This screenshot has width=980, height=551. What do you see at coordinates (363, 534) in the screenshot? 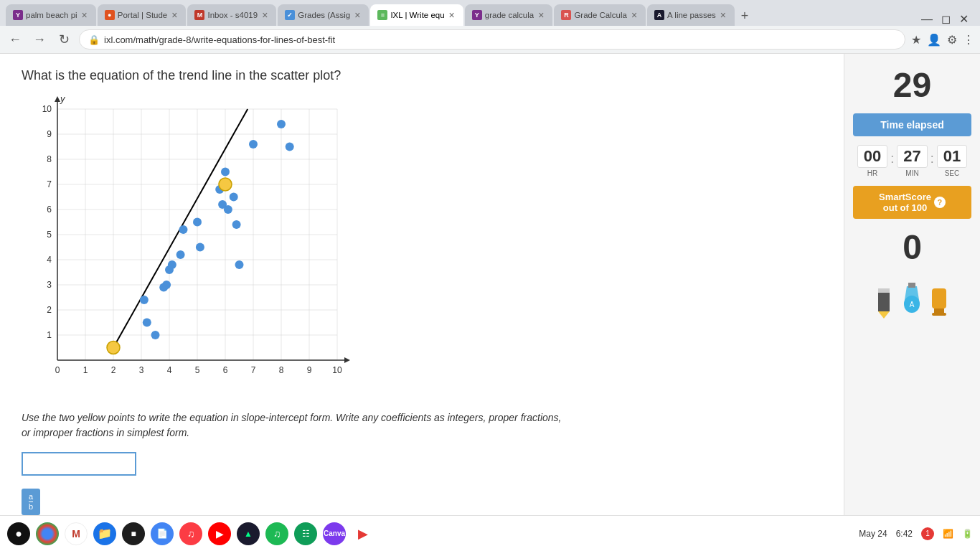
I see `taskbar-play-icon: ▶` at bounding box center [363, 534].